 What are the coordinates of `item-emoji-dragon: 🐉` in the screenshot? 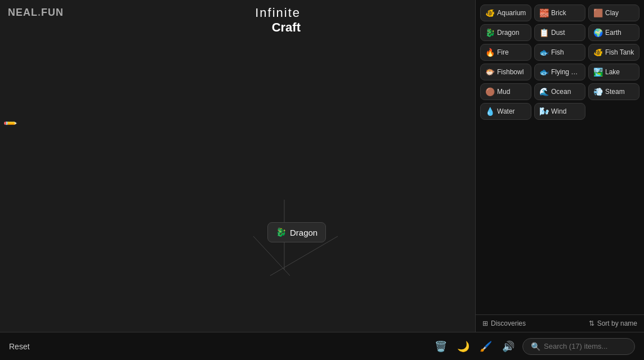 It's located at (490, 33).